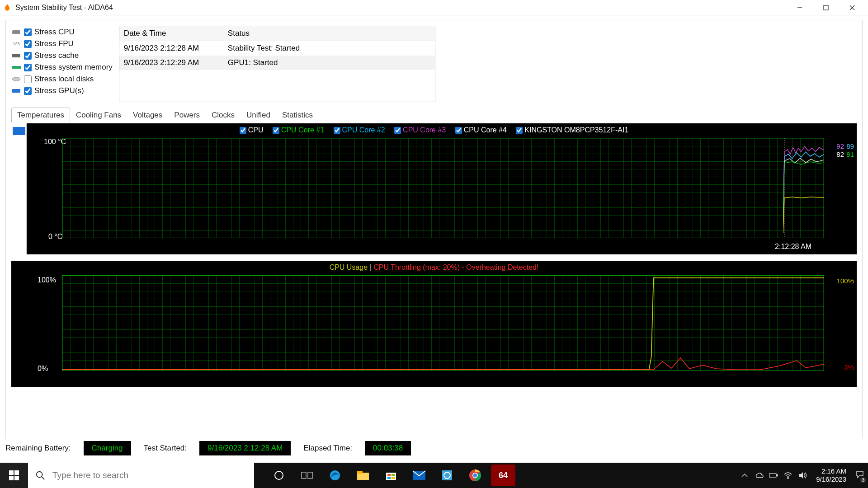 The width and height of the screenshot is (868, 488). Describe the element at coordinates (519, 130) in the screenshot. I see `legend-toggle-kingston` at that location.